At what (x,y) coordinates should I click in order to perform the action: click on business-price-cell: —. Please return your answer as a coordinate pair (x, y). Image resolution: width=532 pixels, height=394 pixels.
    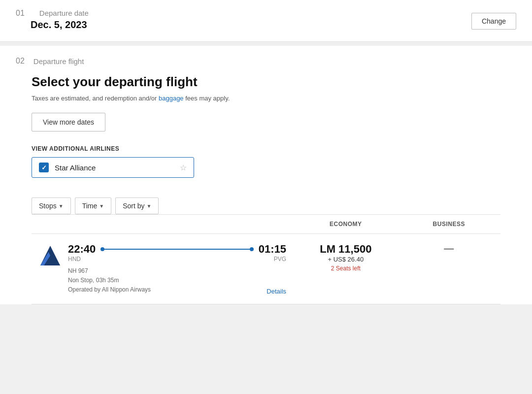
    Looking at the image, I should click on (449, 269).